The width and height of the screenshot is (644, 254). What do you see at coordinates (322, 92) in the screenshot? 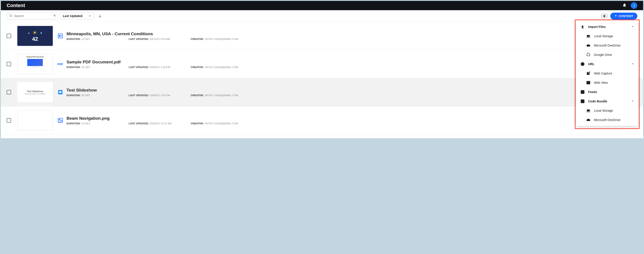
I see `content-row: Test Slideshow This is just a test. Do n…` at bounding box center [322, 92].